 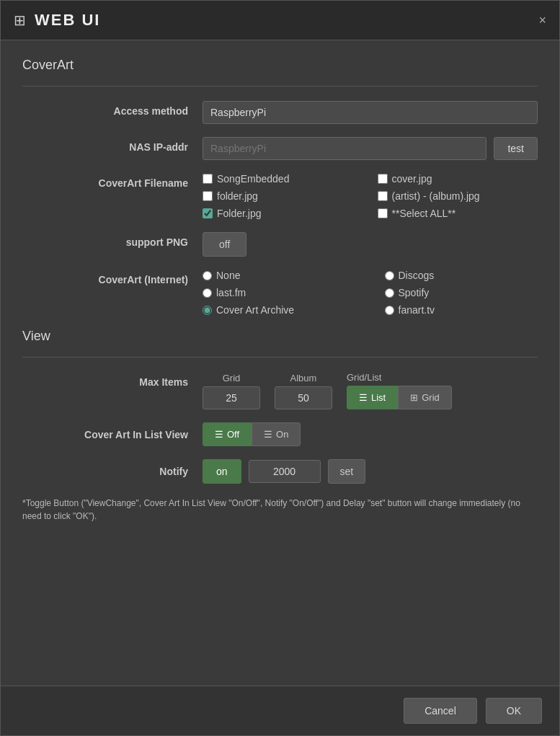 What do you see at coordinates (370, 112) in the screenshot?
I see `access-method-control` at bounding box center [370, 112].